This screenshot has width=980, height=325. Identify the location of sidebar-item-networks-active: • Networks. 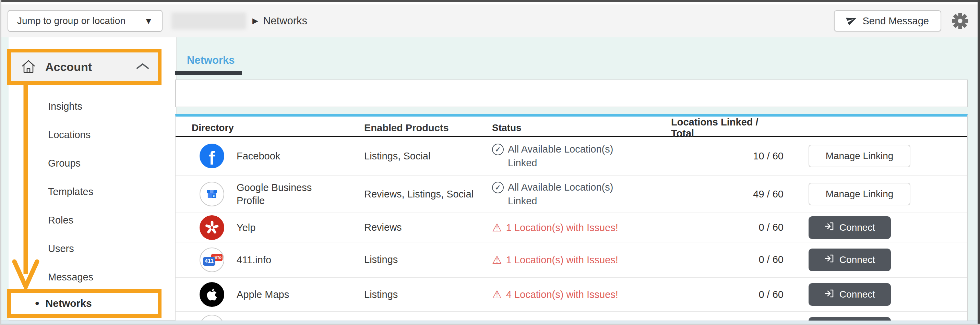
(84, 303).